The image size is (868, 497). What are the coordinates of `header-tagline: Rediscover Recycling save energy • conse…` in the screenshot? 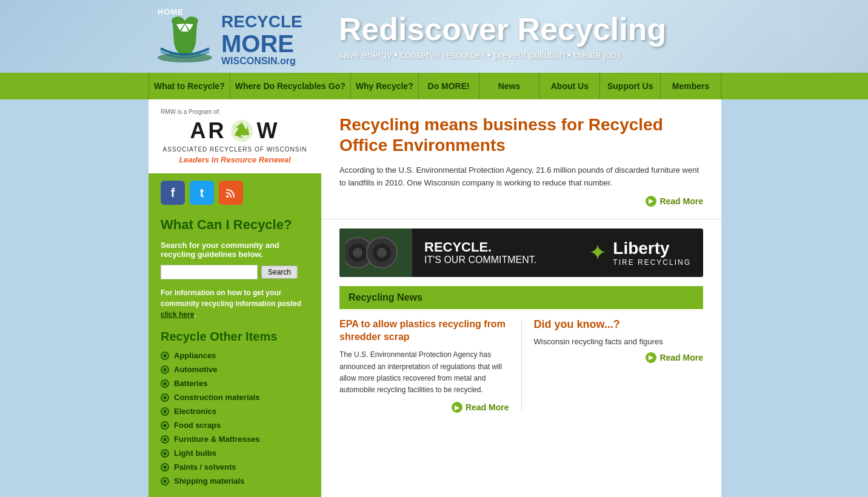 It's located at (502, 36).